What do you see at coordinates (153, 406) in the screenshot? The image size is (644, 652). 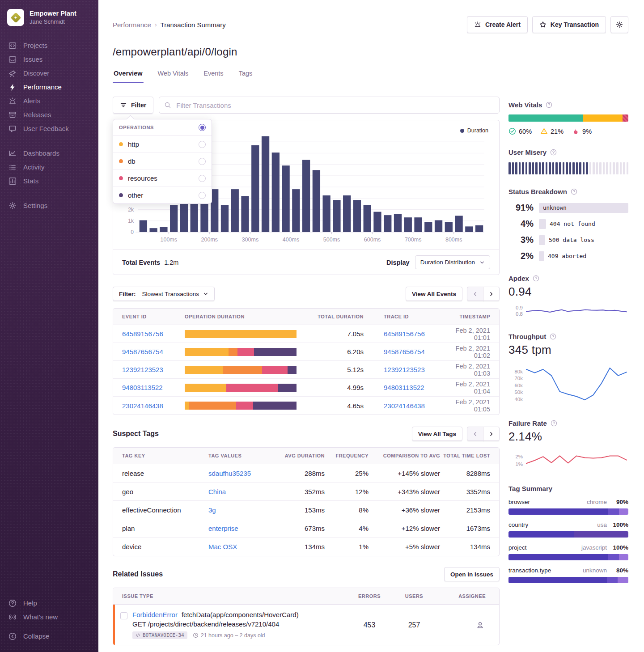 I see `event-id-link: 23024146438` at bounding box center [153, 406].